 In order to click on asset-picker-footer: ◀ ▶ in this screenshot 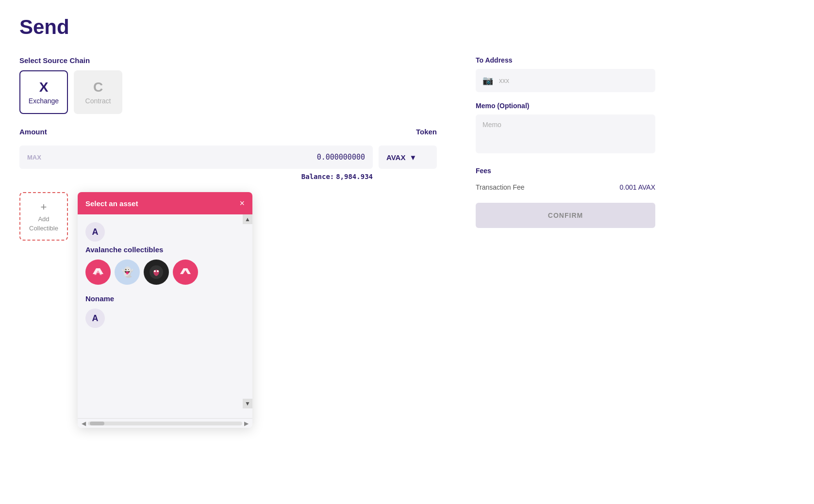, I will do `click(165, 423)`.